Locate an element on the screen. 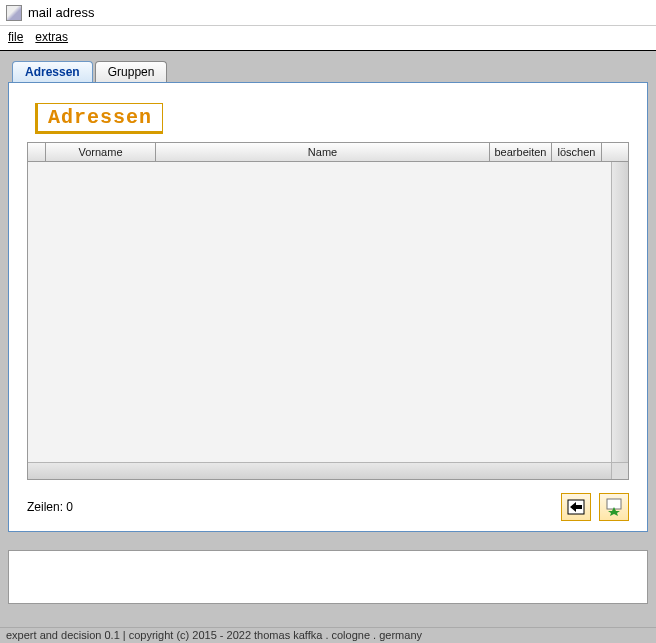 The image size is (656, 643). table-header-row: Vorname Name bearbeiten löschen is located at coordinates (328, 152).